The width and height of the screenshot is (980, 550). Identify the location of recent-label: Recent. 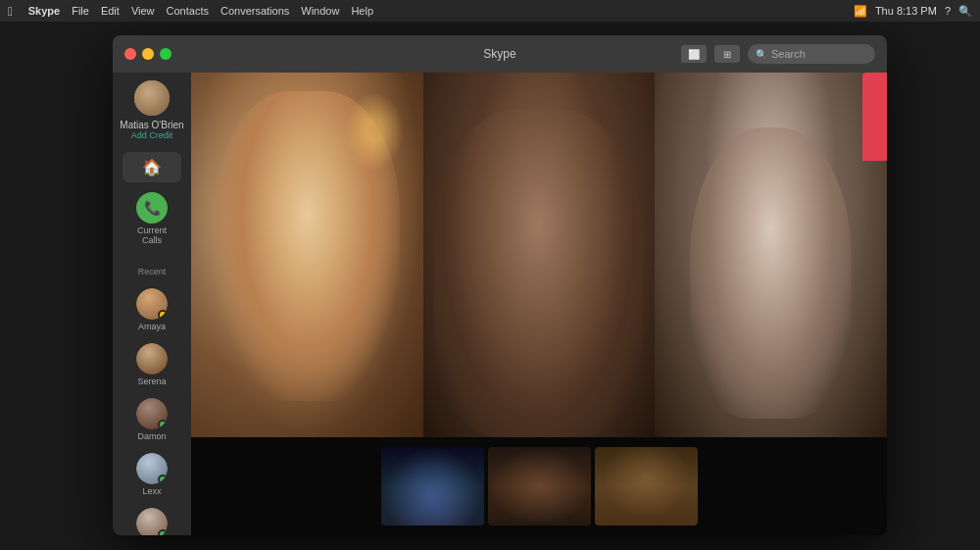
(153, 272).